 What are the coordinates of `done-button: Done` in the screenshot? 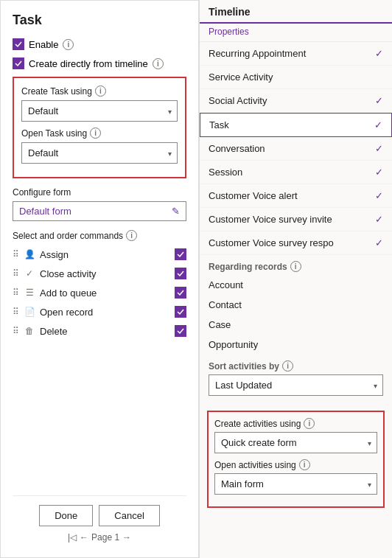 It's located at (66, 516).